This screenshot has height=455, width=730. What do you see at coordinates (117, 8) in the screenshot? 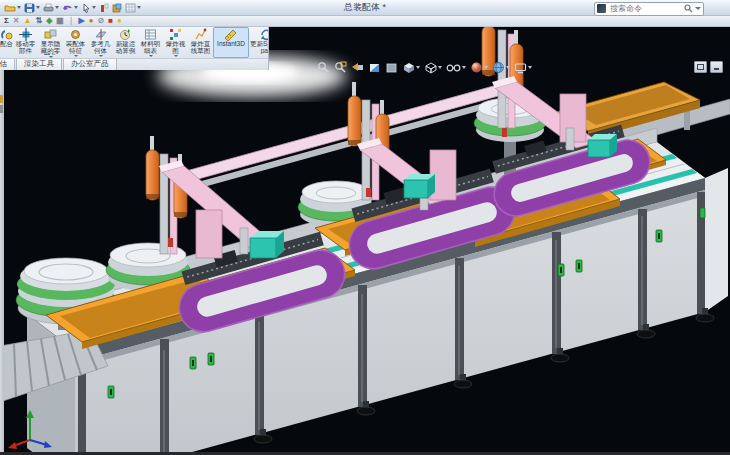
I see `appearance-icon` at bounding box center [117, 8].